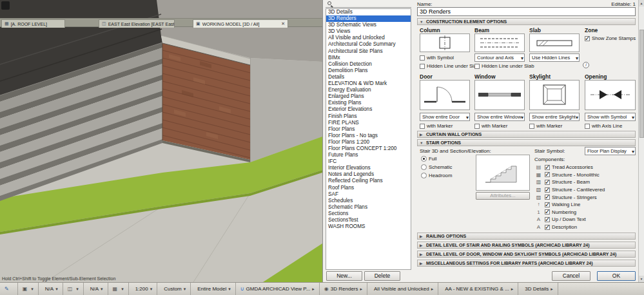  Describe the element at coordinates (526, 245) in the screenshot. I see `section-detail-level-stair-railing: ▶ DETAIL LEVEL OF STAIR AND RAILING SYMB…` at that location.